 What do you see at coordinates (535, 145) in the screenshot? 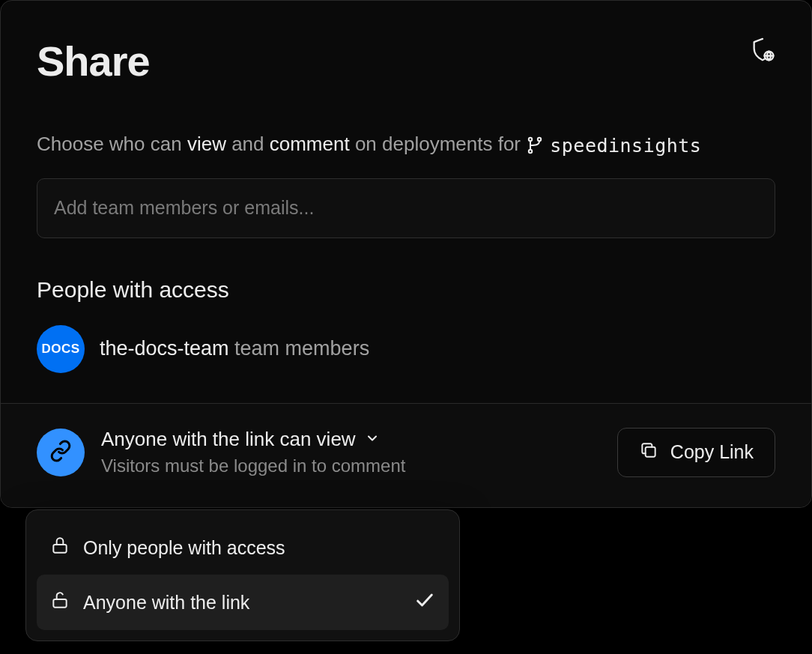
I see `git-branch-icon` at bounding box center [535, 145].